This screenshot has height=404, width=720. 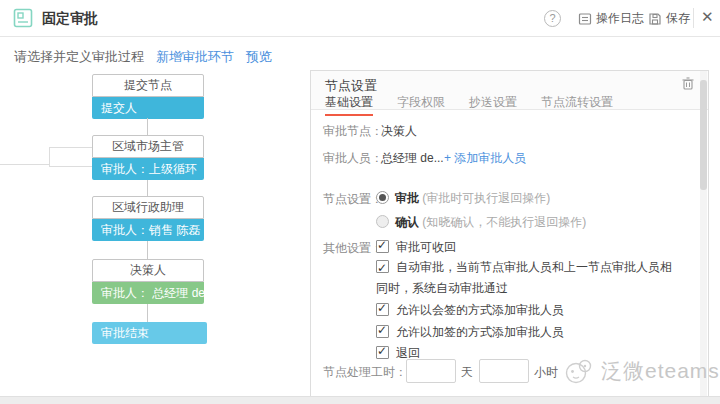 What do you see at coordinates (25, 164) in the screenshot?
I see `branch-connector-line` at bounding box center [25, 164].